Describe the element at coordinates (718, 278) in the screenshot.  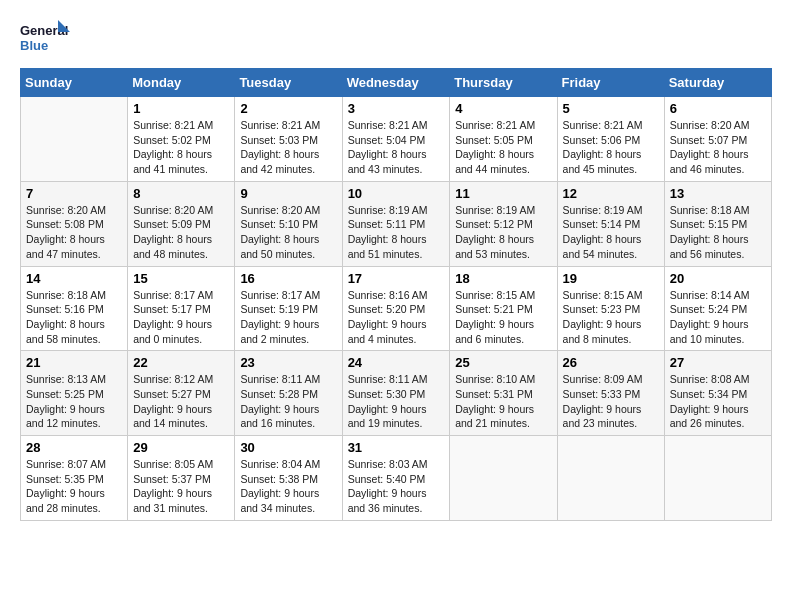
I see `day-number: 20` at that location.